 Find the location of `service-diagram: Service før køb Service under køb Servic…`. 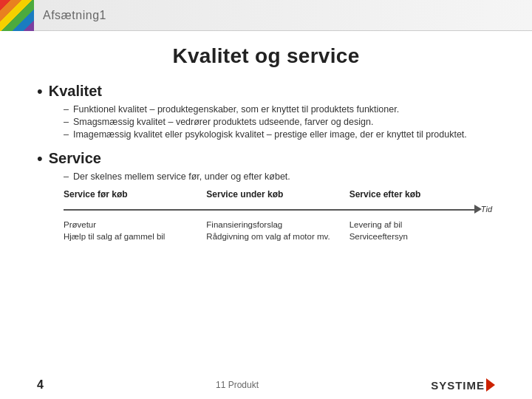

service-diagram: Service før køb Service under køb Servic… is located at coordinates (278, 215).